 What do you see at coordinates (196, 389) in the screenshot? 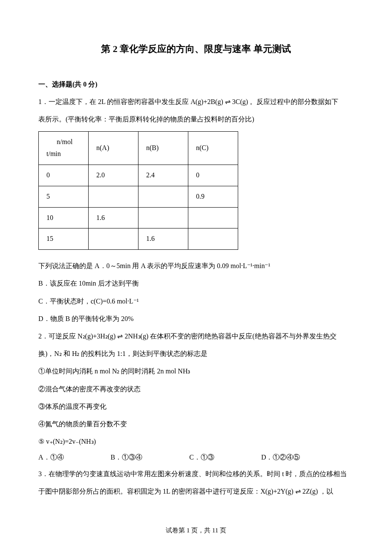
I see `q2-cond2: ②混合气体的密度不再改变的状态` at bounding box center [196, 389].